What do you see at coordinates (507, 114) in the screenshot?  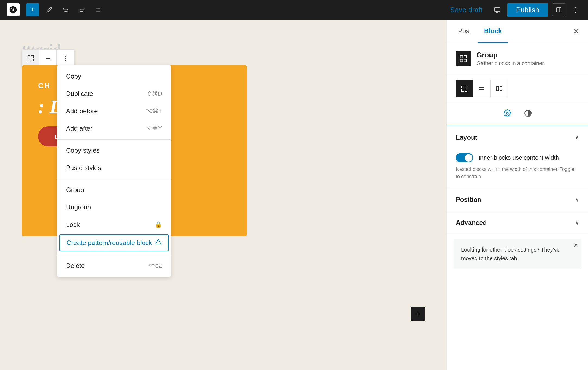 I see `settings-tab-button` at bounding box center [507, 114].